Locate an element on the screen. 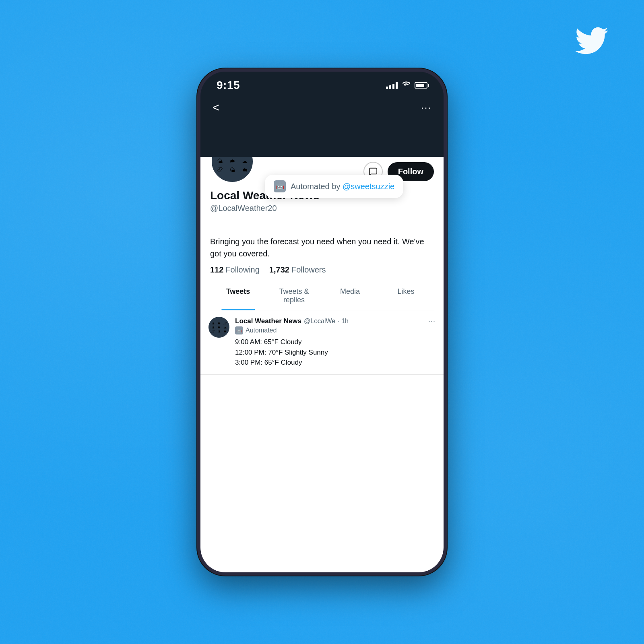 This screenshot has width=644, height=644. tweet-automated-badge: 🤖 Automated is located at coordinates (335, 330).